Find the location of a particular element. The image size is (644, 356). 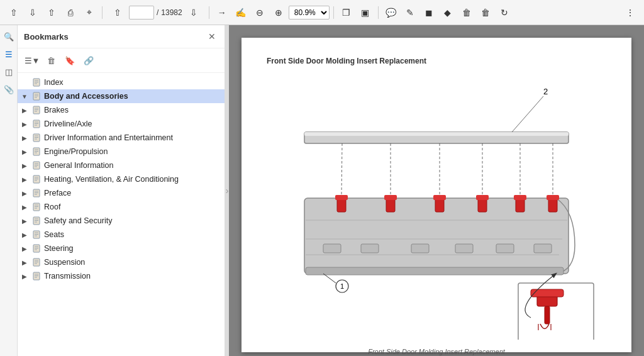

expand-arrow-driver-info: ▶ is located at coordinates (25, 138).